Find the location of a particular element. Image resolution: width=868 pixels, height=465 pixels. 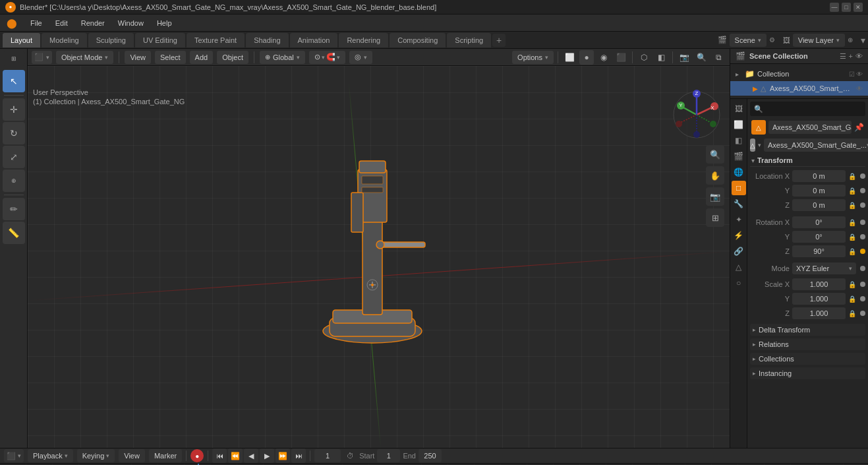

xray-button: ◧ is located at coordinates (661, 57).